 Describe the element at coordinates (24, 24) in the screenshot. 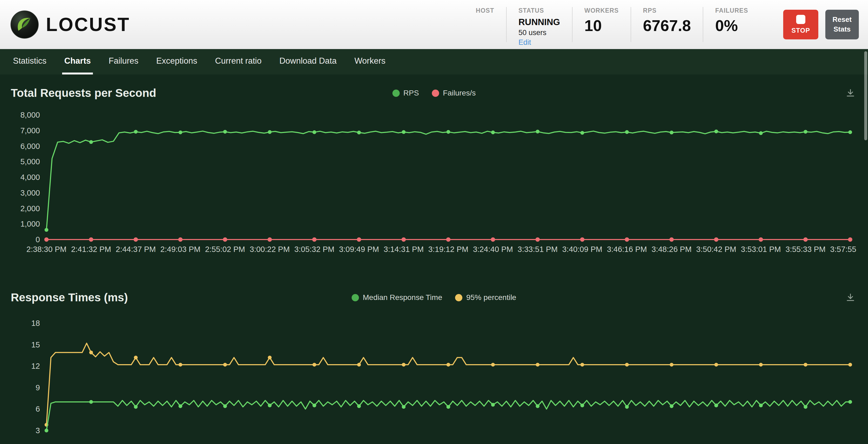

I see `locust-logo-icon` at that location.